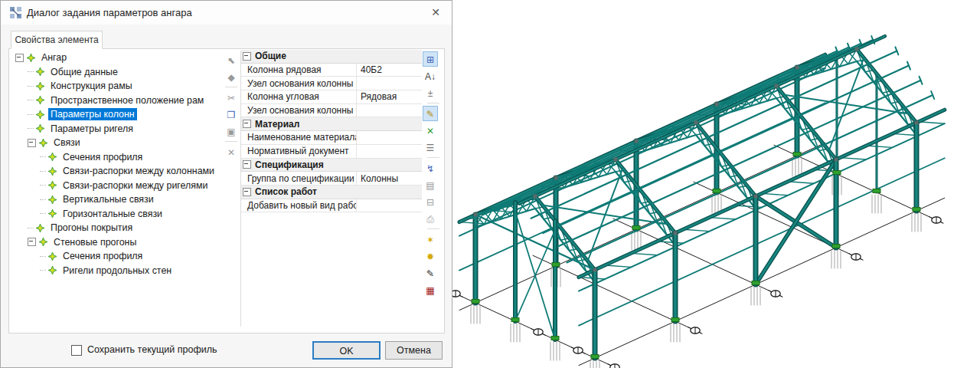 The height and width of the screenshot is (368, 980). Describe the element at coordinates (139, 171) in the screenshot. I see `tree-item-label: Связи-распорки между колоннами` at that location.